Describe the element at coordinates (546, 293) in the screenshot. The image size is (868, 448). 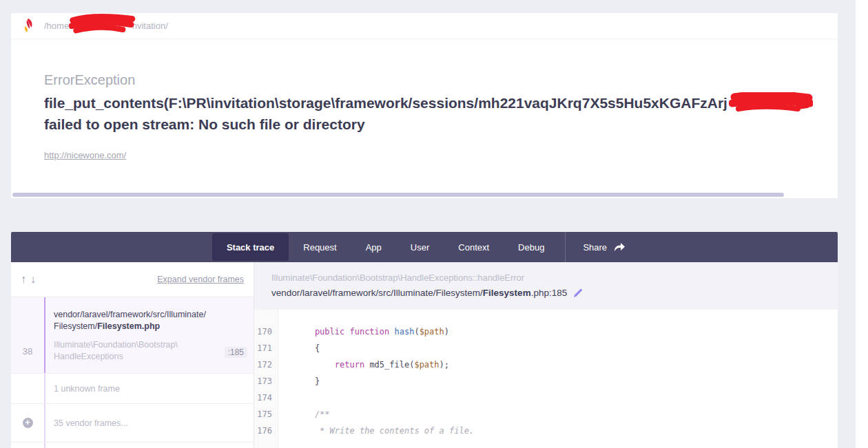
I see `open-file-path: vendor/laravel/framework/src/Illuminate/…` at that location.